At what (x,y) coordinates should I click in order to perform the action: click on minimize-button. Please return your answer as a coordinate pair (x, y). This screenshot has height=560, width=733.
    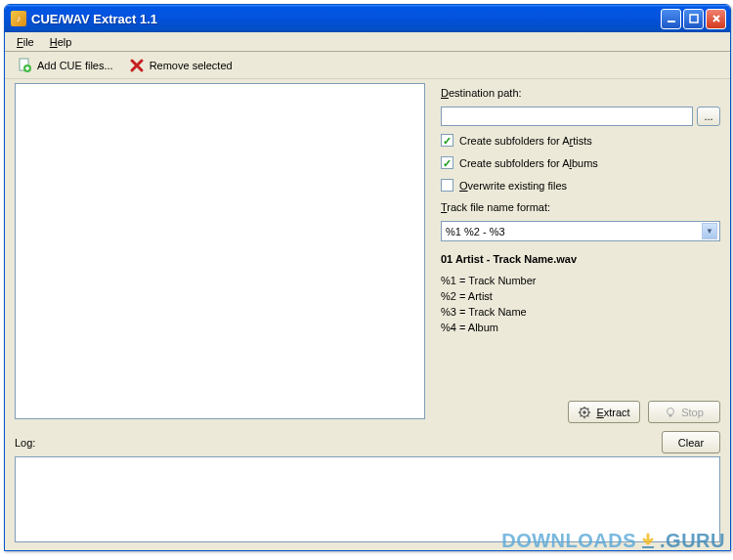
    Looking at the image, I should click on (670, 20).